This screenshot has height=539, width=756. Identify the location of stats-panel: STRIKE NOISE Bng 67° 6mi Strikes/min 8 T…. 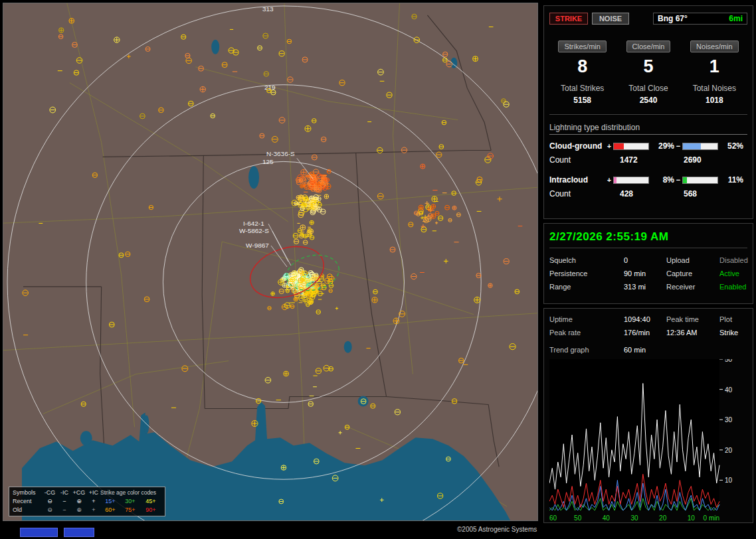
(648, 112).